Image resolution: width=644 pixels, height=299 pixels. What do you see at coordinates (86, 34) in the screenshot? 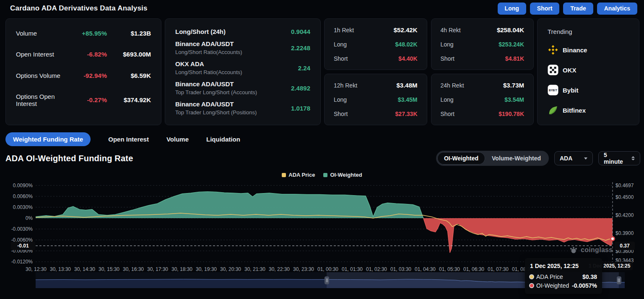
I see `metric-change: +85.95%` at bounding box center [86, 34].